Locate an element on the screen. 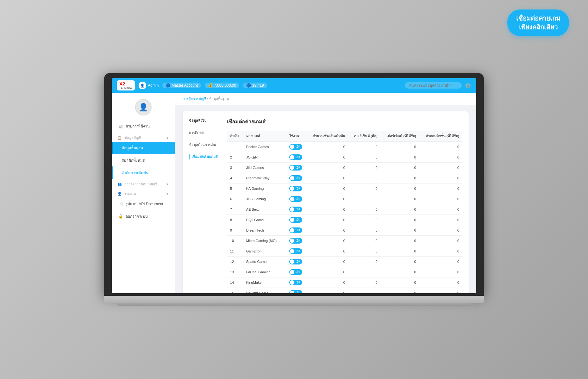 Image resolution: width=588 pixels, height=379 pixels. table-row: 11 Gamatron เปิด 0 0 0 0 is located at coordinates (345, 251).